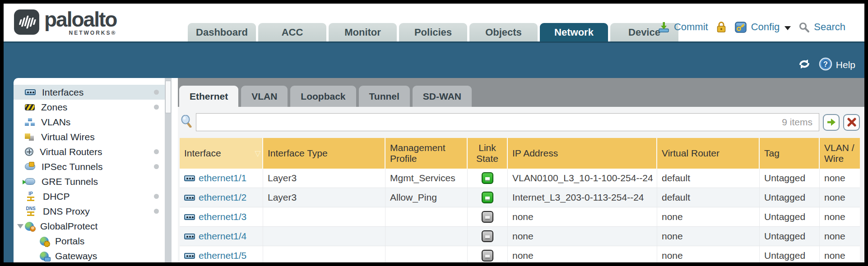 The height and width of the screenshot is (266, 868). Describe the element at coordinates (790, 153) in the screenshot. I see `column-tag: Tag` at that location.